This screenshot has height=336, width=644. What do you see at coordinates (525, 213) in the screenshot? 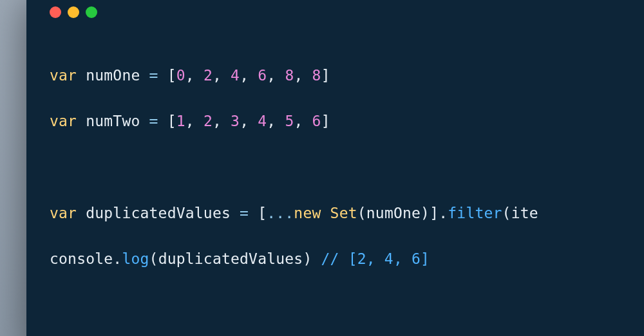
I see `identifier-partial: ite` at bounding box center [525, 213].